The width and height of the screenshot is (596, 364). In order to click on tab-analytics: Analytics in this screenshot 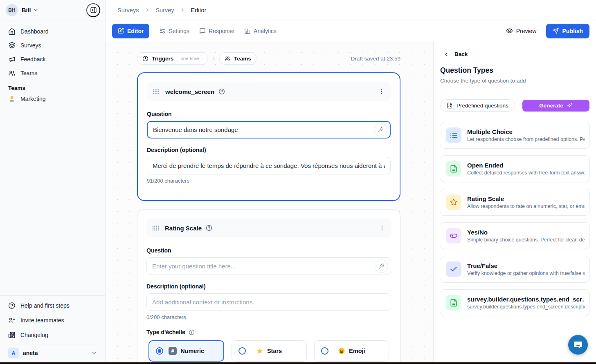, I will do `click(260, 31)`.